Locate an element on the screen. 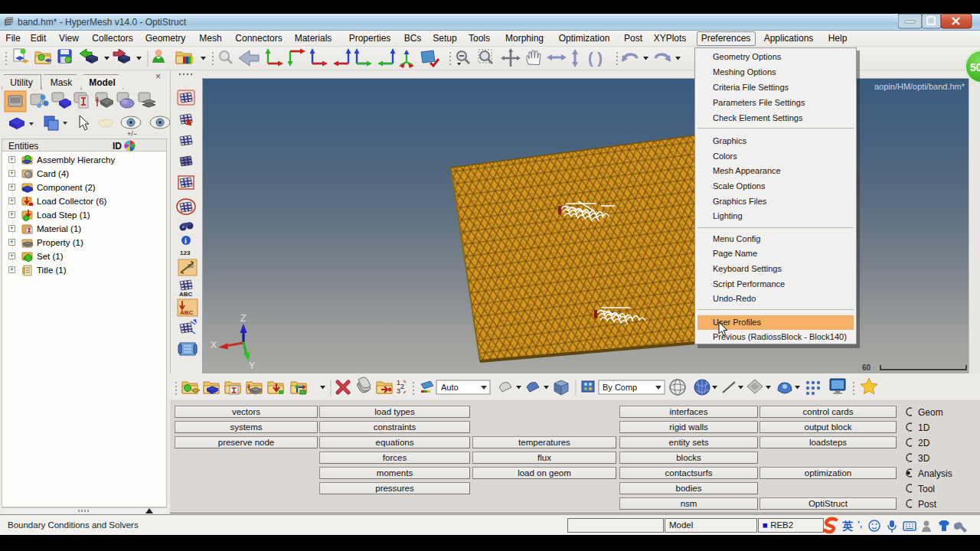 The width and height of the screenshot is (980, 551). svg-text: 3 is located at coordinates (398, 391).